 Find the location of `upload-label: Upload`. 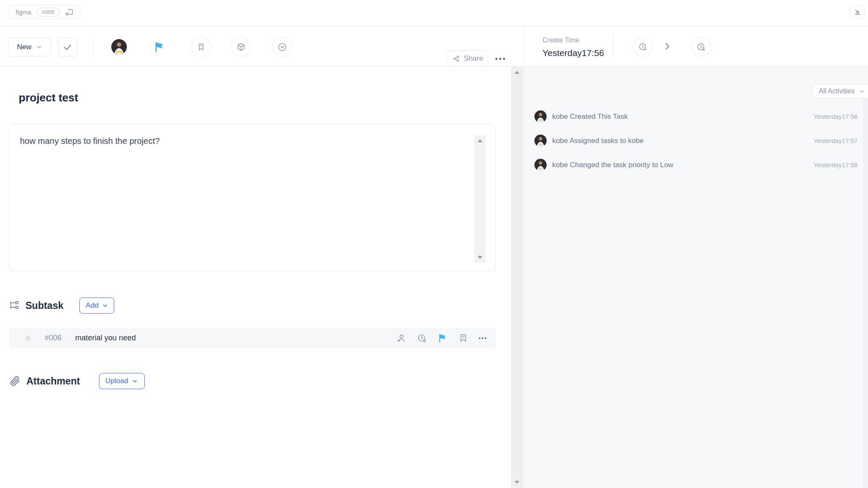

upload-label: Upload is located at coordinates (117, 381).